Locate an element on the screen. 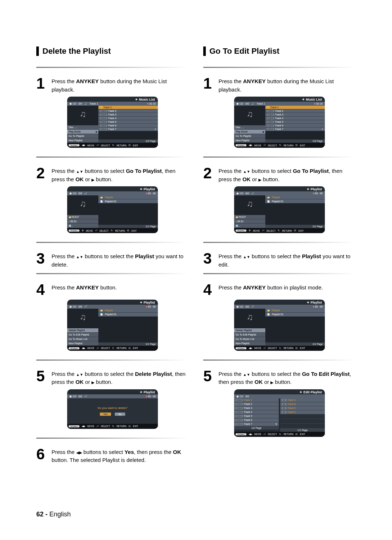  step-4-left: 4 Press the ANYKEY button. is located at coordinates (113, 290).